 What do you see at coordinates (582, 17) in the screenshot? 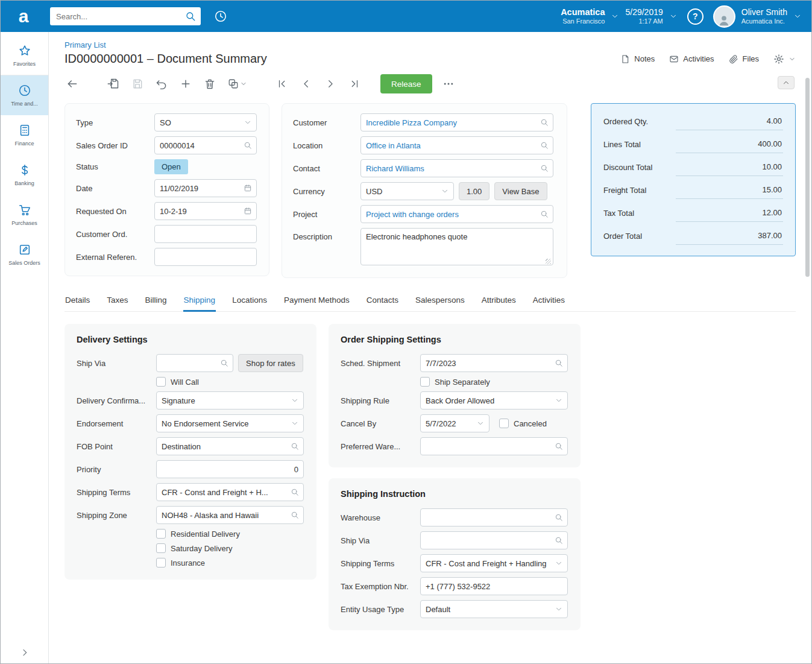
I see `company-branch-menu: Acumatica San Francisco` at bounding box center [582, 17].